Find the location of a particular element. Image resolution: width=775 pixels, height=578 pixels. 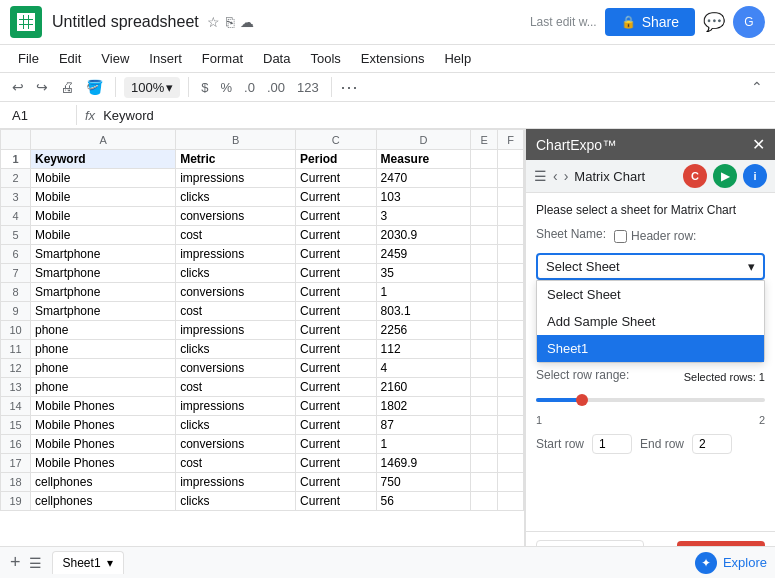

print-button: 🖨 is located at coordinates (67, 87).